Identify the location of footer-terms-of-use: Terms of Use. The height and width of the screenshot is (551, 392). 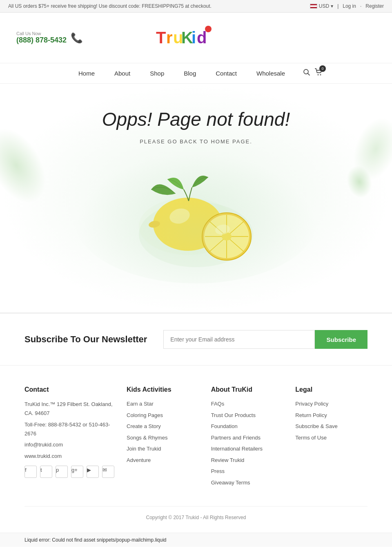
(332, 438).